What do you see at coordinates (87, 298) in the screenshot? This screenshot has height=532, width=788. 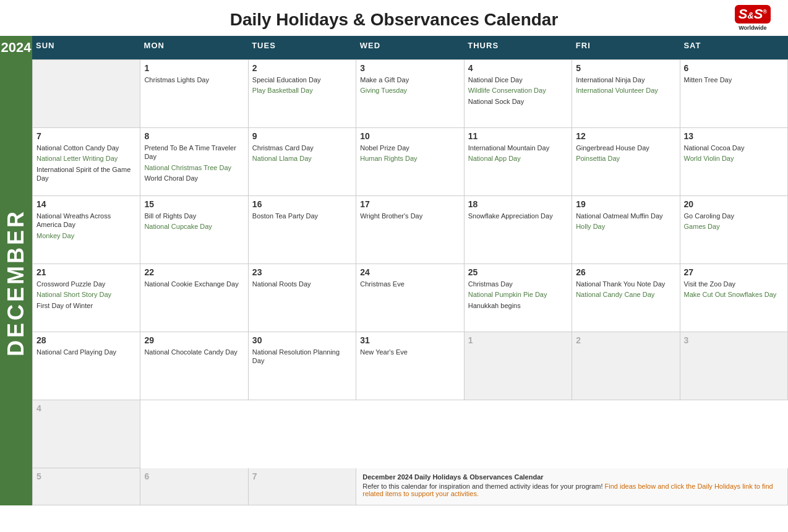 I see `cal-cell: 21Crossword Puzzle DayNational Short Sto…` at bounding box center [87, 298].